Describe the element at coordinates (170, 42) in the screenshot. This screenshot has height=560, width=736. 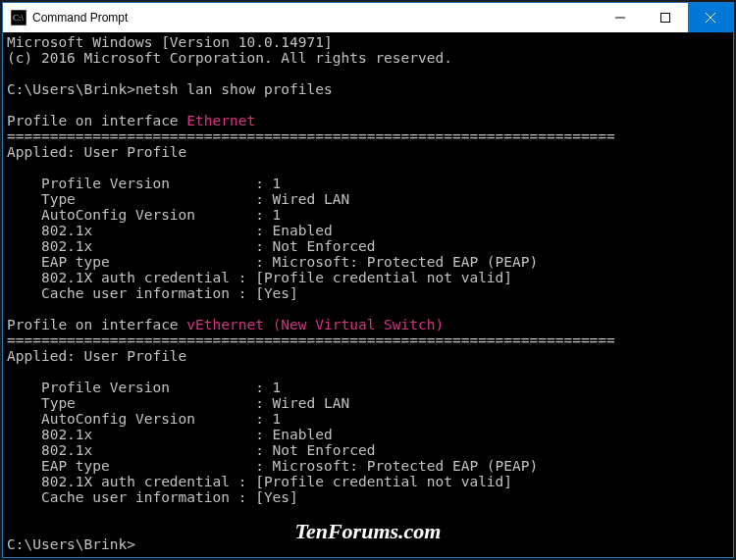
I see `banner-line-1: Microsoft Windows [Version 10.0.14971]` at that location.